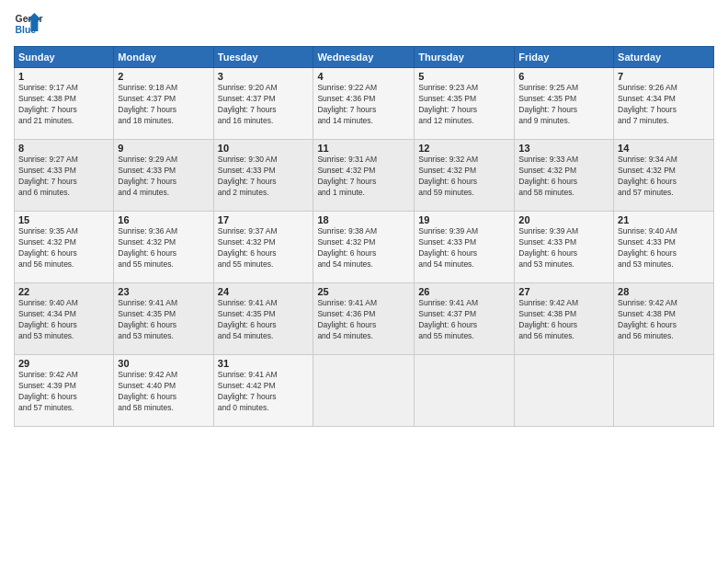 This screenshot has height=563, width=728. I want to click on day-number: 24, so click(264, 292).